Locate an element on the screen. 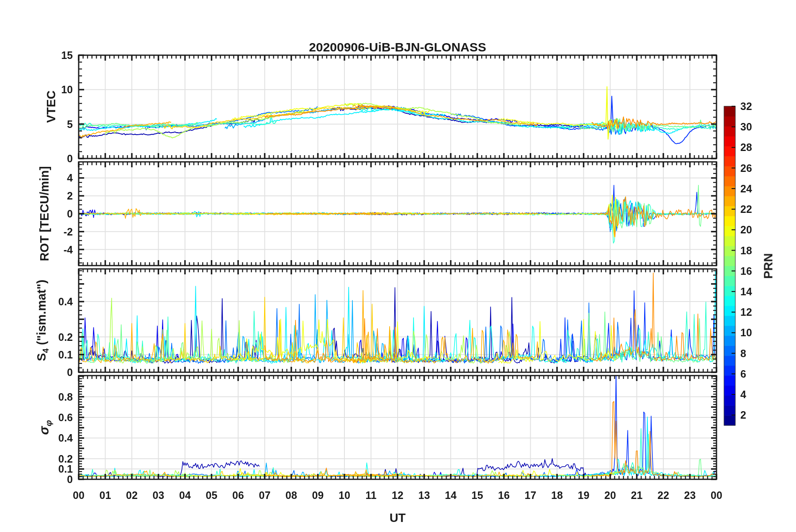 This screenshot has height=532, width=796. y-tick-label-s4: 0 is located at coordinates (70, 372).